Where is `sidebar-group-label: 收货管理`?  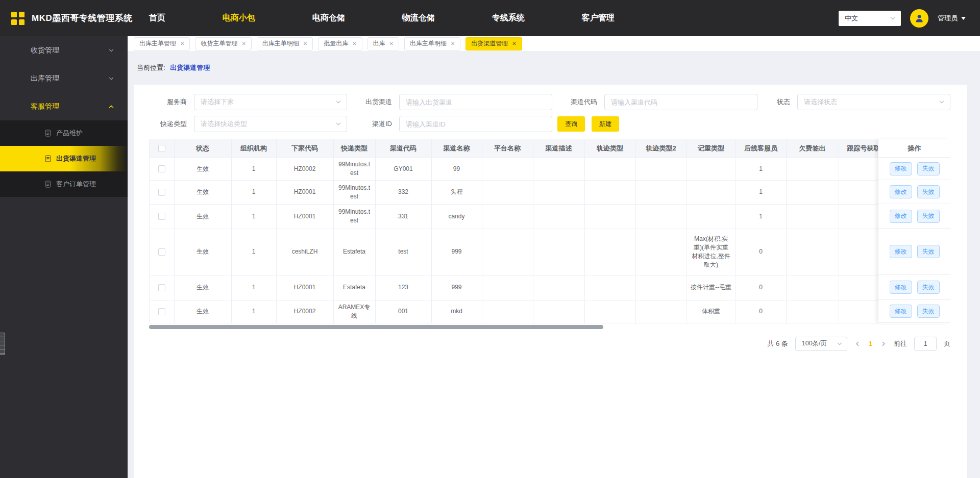 sidebar-group-label: 收货管理 is located at coordinates (69, 51).